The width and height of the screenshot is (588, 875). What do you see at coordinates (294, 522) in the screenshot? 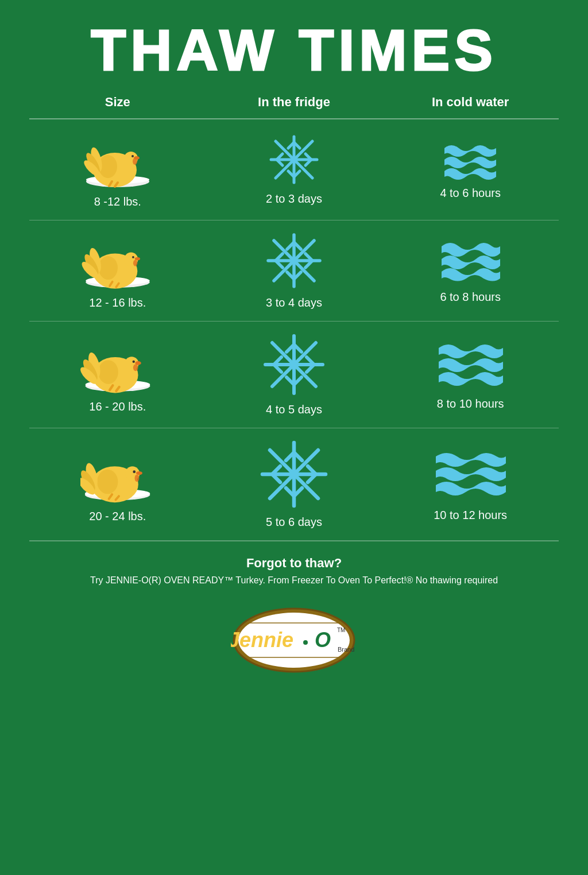
I see `fridge-label-4: 5 to 6 days` at bounding box center [294, 522].